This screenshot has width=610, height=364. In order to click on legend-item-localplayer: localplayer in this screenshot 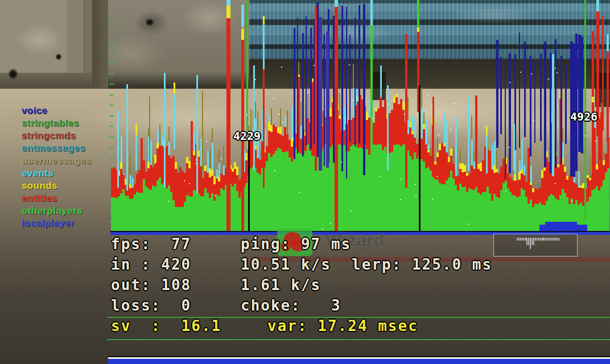, I will do `click(48, 224)`.